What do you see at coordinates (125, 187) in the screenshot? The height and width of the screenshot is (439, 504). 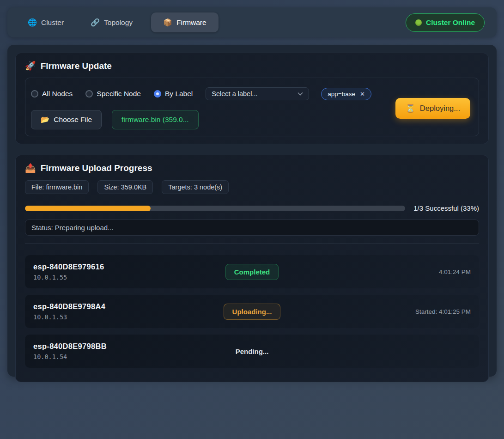 I see `file-size-badge: Size: 359.0KB` at bounding box center [125, 187].